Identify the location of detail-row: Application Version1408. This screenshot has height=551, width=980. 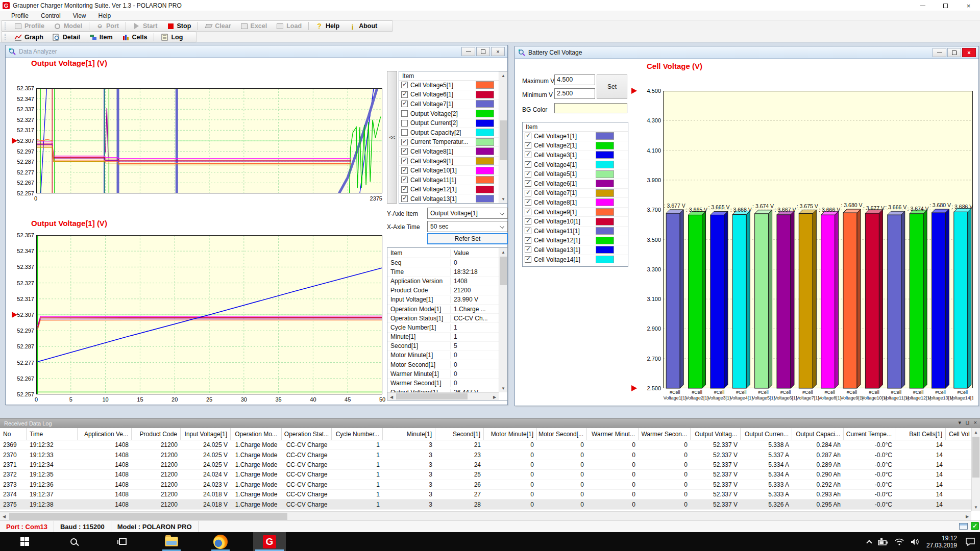
(443, 281).